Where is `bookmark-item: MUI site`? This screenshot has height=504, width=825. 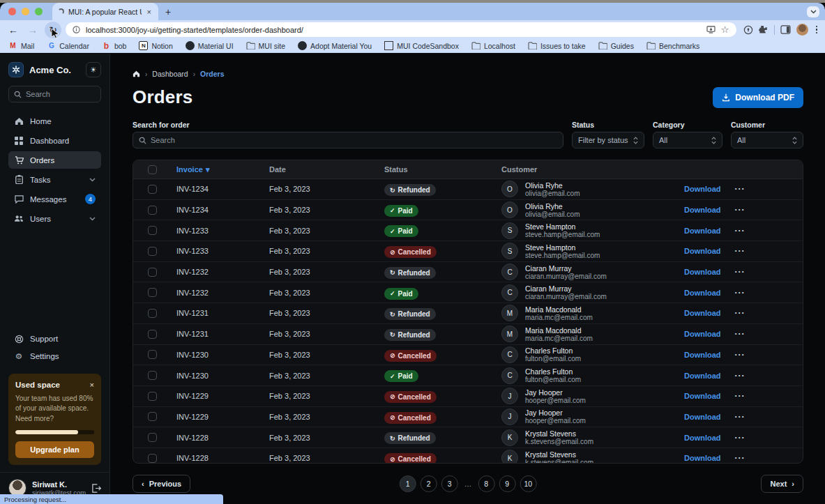 bookmark-item: MUI site is located at coordinates (266, 46).